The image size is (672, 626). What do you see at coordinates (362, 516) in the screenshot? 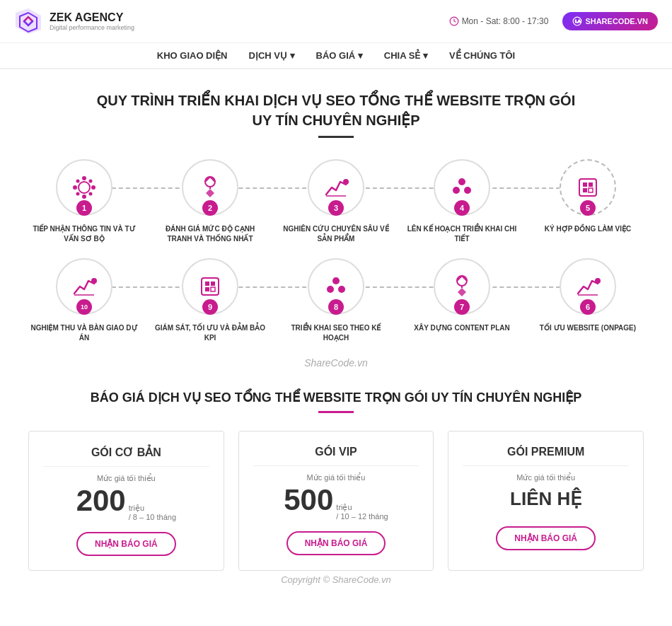
I see `pricing-duration-2: / 10 – 12 tháng` at bounding box center [362, 516].